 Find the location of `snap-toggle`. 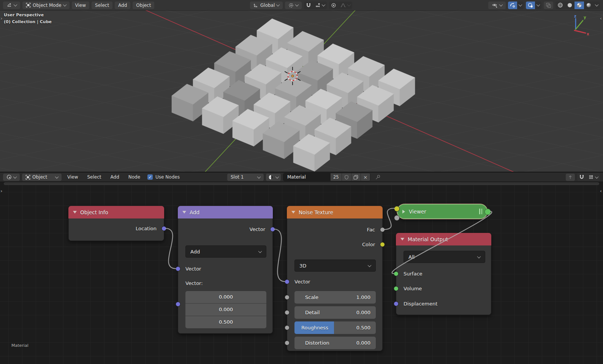

snap-toggle is located at coordinates (309, 5).